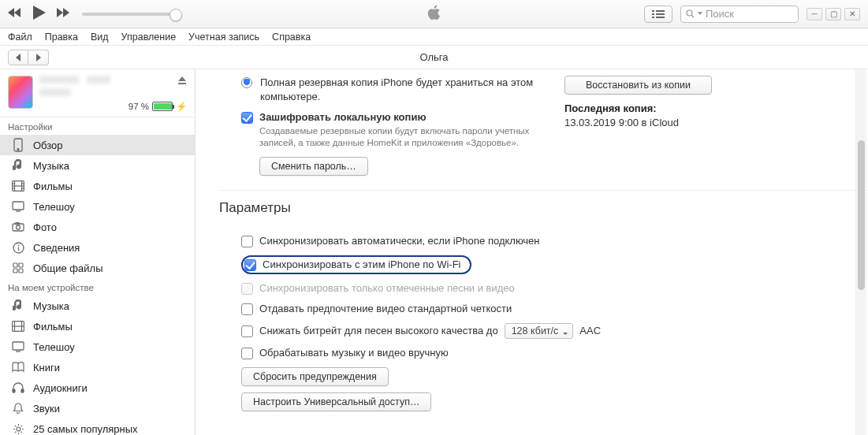  Describe the element at coordinates (639, 85) in the screenshot. I see `restore-from-backup-button: Восстановить из копии` at that location.